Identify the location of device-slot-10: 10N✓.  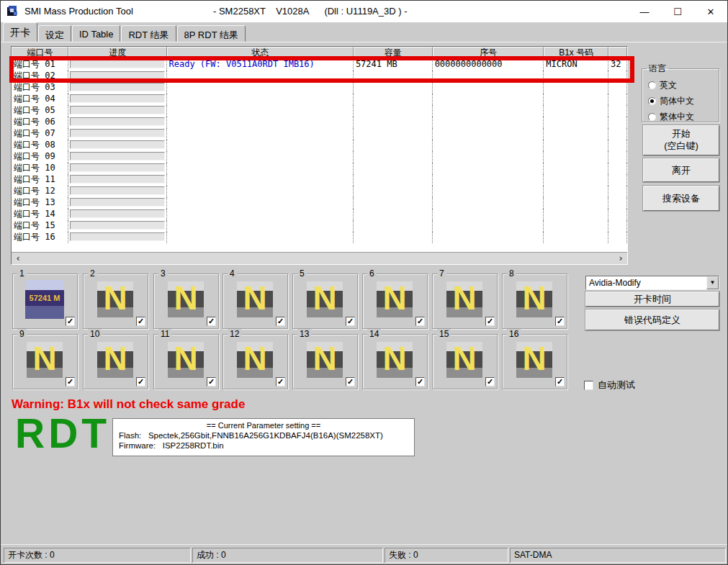
(115, 361).